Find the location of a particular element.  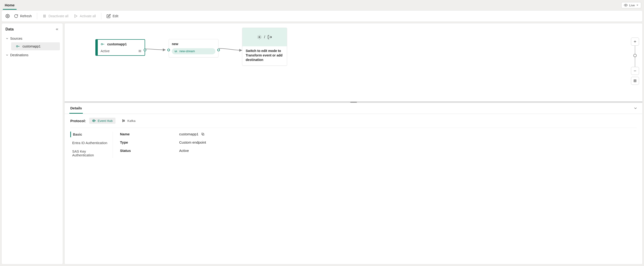

live-label: Live is located at coordinates (632, 5).